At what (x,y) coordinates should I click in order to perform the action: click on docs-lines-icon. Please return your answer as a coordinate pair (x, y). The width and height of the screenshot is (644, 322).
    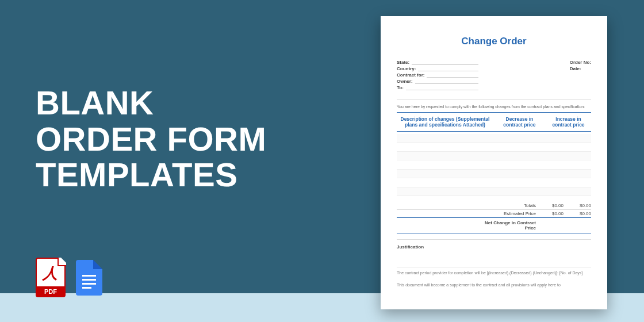
    Looking at the image, I should click on (89, 282).